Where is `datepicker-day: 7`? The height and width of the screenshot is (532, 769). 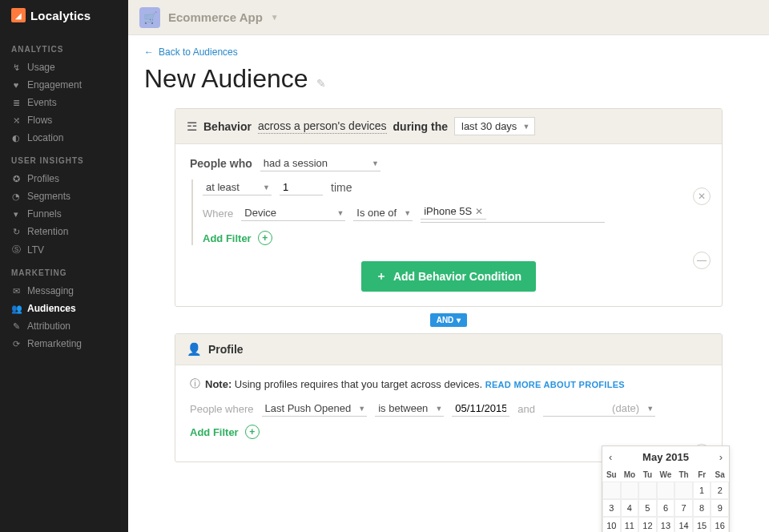
datepicker-day: 7 is located at coordinates (684, 508).